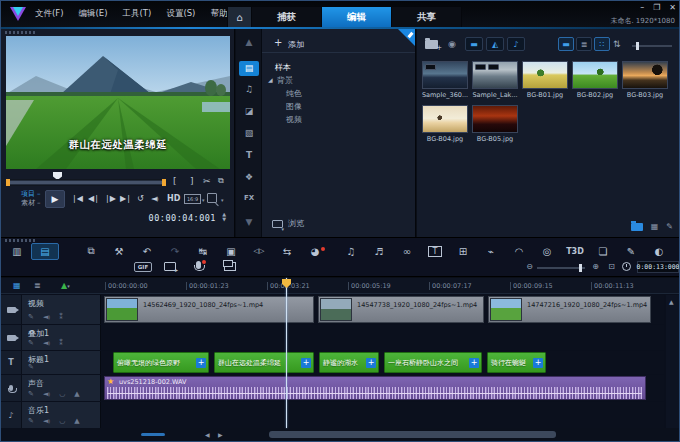  What do you see at coordinates (231, 252) in the screenshot?
I see `msp-capture-icon: ▣` at bounding box center [231, 252].